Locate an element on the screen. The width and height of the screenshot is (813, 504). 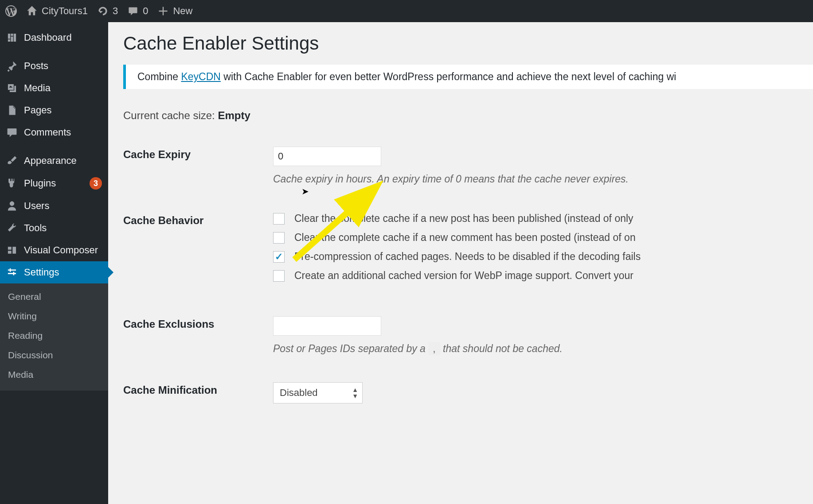
cache-minification-label: Cache Minification is located at coordinates (198, 400).